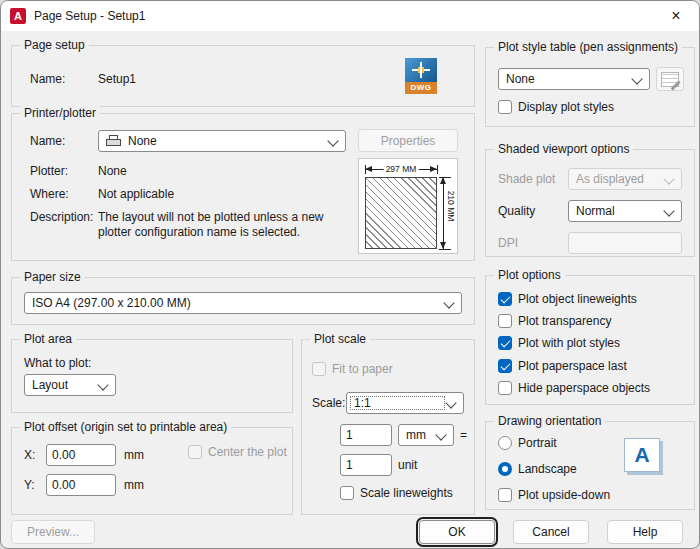 The width and height of the screenshot is (700, 549). Describe the element at coordinates (134, 485) in the screenshot. I see `offset-y-unit: mm` at that location.